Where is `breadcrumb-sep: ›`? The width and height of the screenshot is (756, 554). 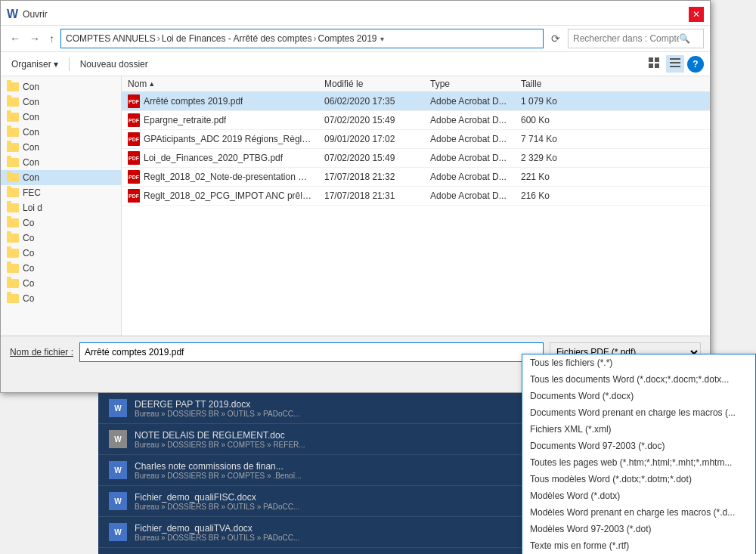 breadcrumb-sep: › is located at coordinates (314, 39).